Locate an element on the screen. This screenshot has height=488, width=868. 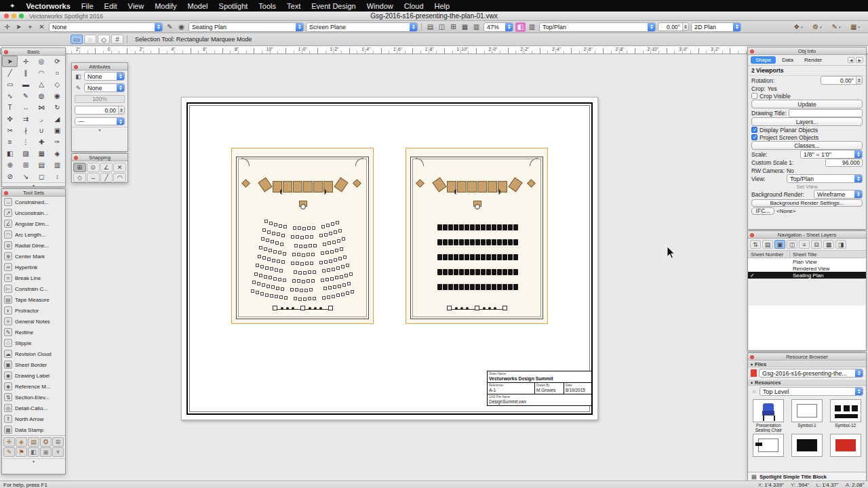
toolset-item-hyperlink: ∞Hyperlink is located at coordinates (34, 267).